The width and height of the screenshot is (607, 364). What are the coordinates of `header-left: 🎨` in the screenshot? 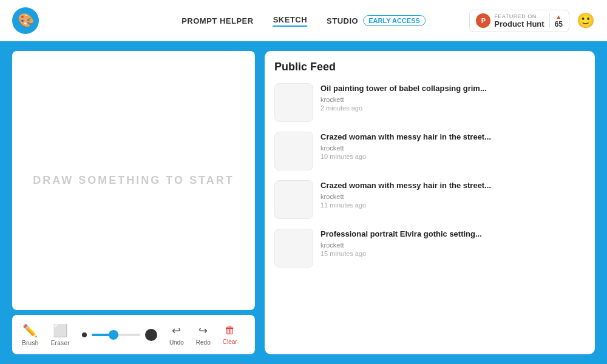 It's located at (25, 21).